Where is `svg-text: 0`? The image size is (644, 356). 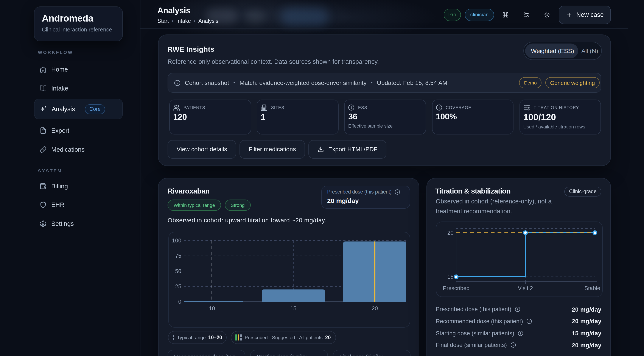
svg-text: 0 is located at coordinates (180, 302).